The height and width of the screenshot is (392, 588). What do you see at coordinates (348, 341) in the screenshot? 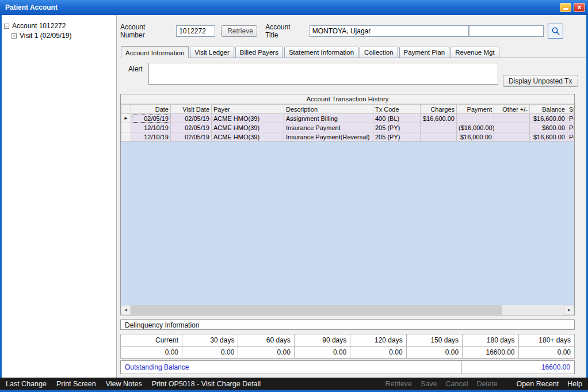
I see `delinquency-header-row: Current 30 days 60 days 90 days 120 days…` at bounding box center [348, 341].